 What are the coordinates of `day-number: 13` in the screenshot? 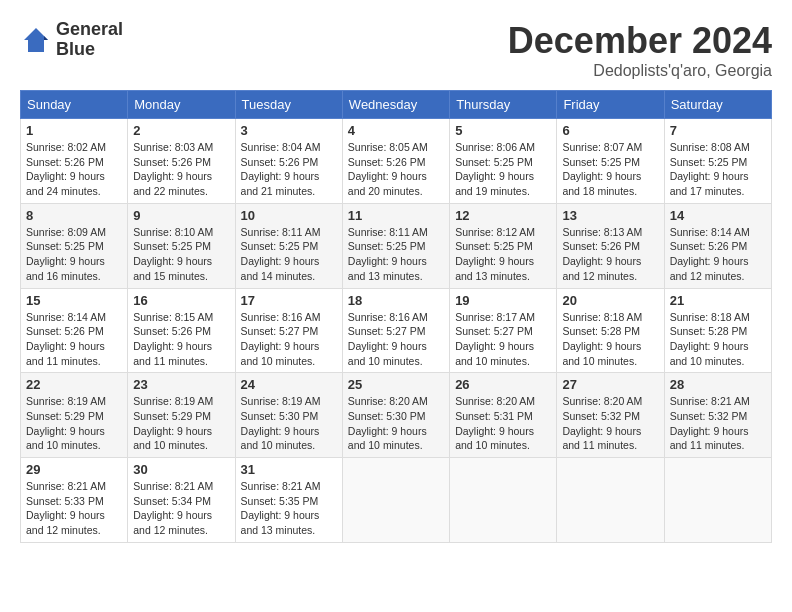 It's located at (610, 216).